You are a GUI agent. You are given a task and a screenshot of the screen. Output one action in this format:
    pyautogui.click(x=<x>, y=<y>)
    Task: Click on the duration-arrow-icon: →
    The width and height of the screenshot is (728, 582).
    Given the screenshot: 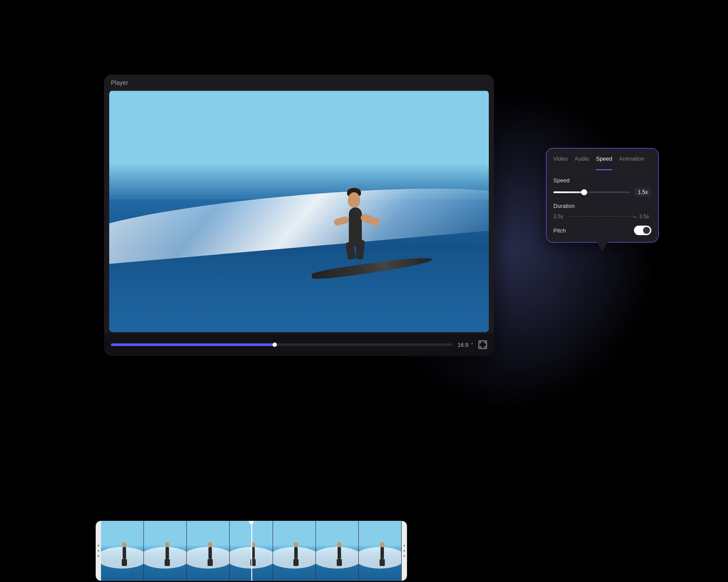 What is the action you would take?
    pyautogui.click(x=634, y=217)
    